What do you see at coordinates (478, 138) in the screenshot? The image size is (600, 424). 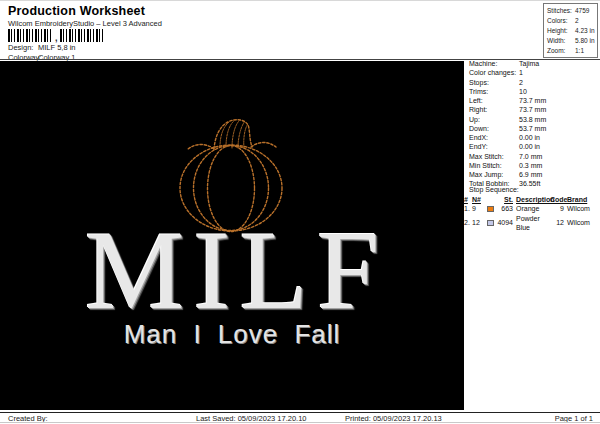 I see `machine-label: EndX:` at bounding box center [478, 138].